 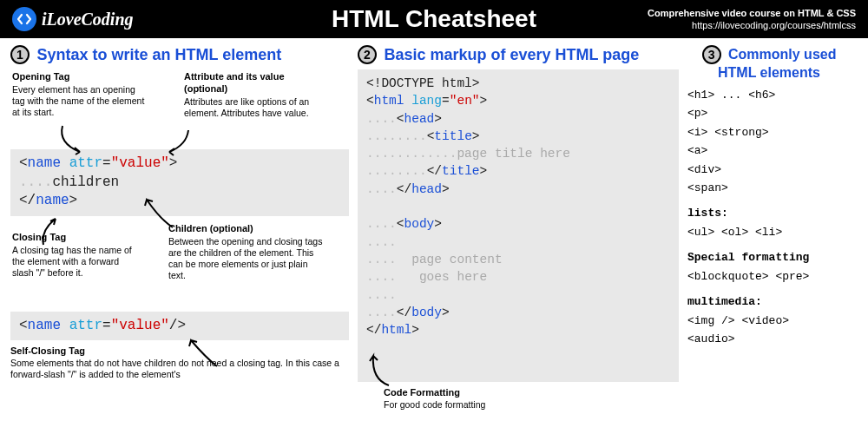 What do you see at coordinates (245, 259) in the screenshot?
I see `ann-children-t: Between the opening and closing tags are…` at bounding box center [245, 259].